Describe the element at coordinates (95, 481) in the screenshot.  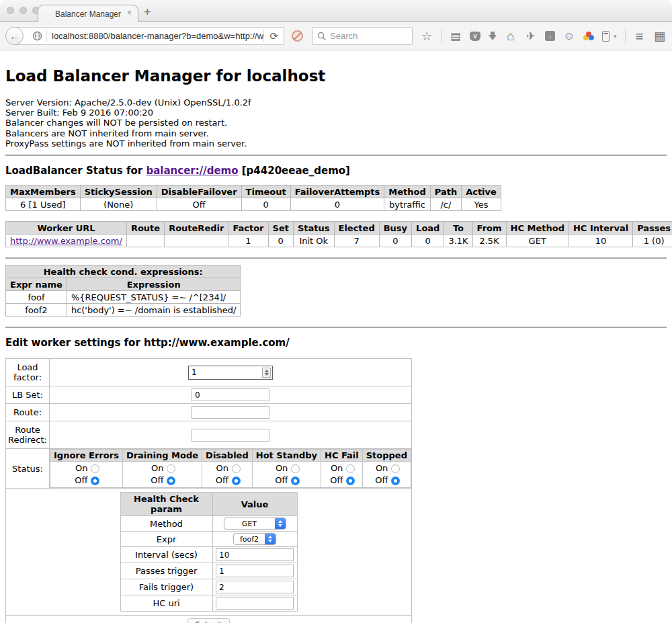
I see `ignore-errors-off-radio` at that location.